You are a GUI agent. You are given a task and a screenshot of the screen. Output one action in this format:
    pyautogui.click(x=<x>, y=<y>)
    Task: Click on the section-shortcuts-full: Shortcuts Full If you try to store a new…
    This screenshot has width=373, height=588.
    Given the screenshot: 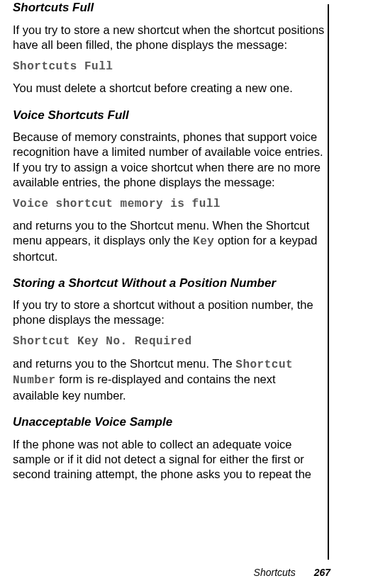 What is the action you would take?
    pyautogui.click(x=169, y=48)
    